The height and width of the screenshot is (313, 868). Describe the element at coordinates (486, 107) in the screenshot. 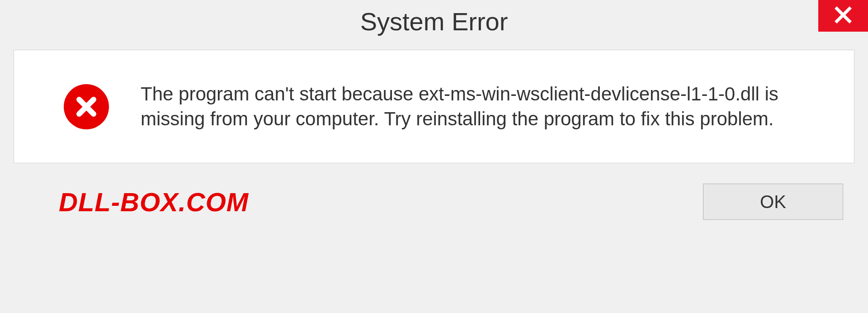

I see `error-message: The program can't start because ext-ms-w…` at that location.